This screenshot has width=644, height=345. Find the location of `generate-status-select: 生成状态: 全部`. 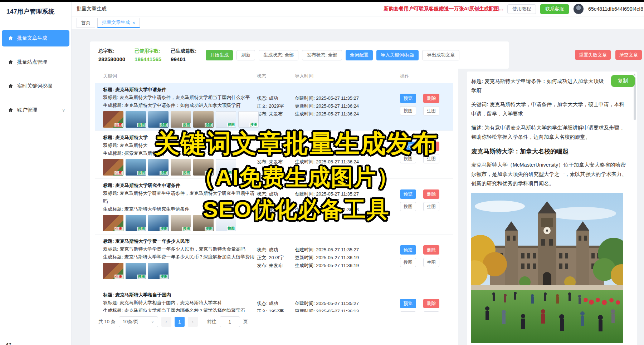

generate-status-select: 生成状态: 全部 is located at coordinates (278, 55).